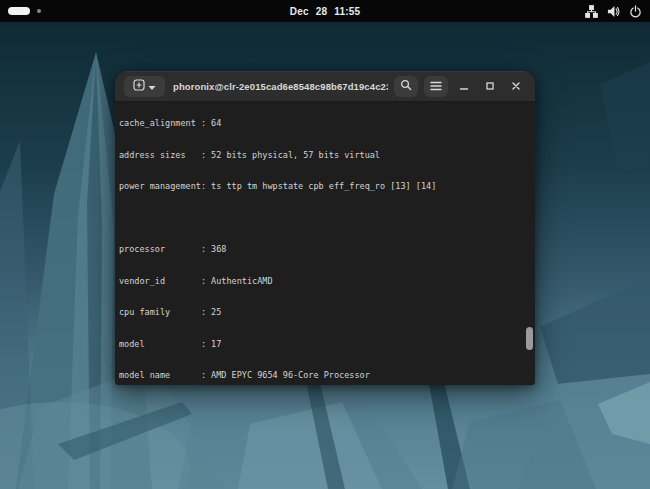  What do you see at coordinates (592, 12) in the screenshot?
I see `network-wired-icon` at bounding box center [592, 12].